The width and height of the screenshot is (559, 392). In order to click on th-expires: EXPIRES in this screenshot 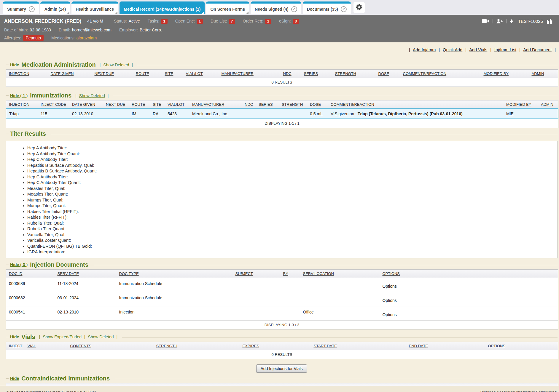, I will do `click(275, 346)`.